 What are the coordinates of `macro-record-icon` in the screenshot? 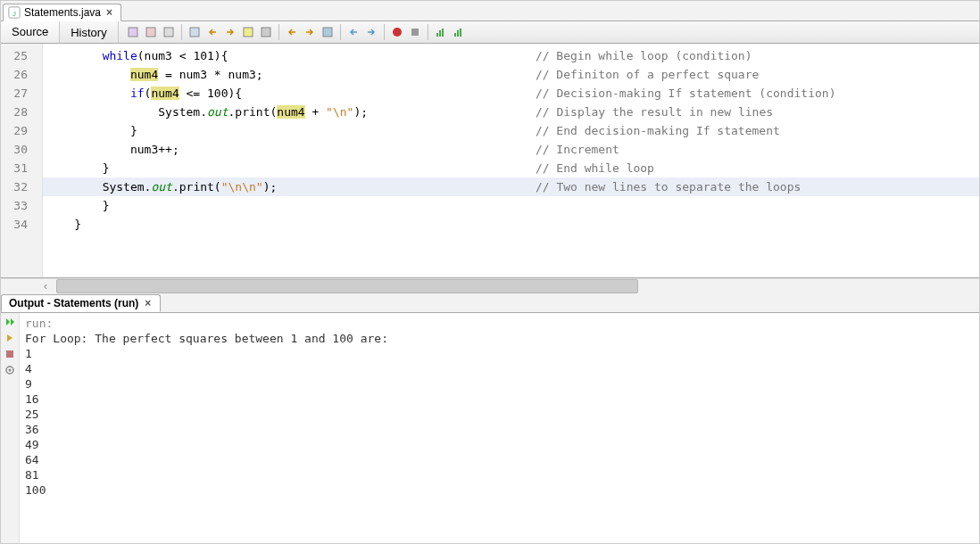 It's located at (397, 32).